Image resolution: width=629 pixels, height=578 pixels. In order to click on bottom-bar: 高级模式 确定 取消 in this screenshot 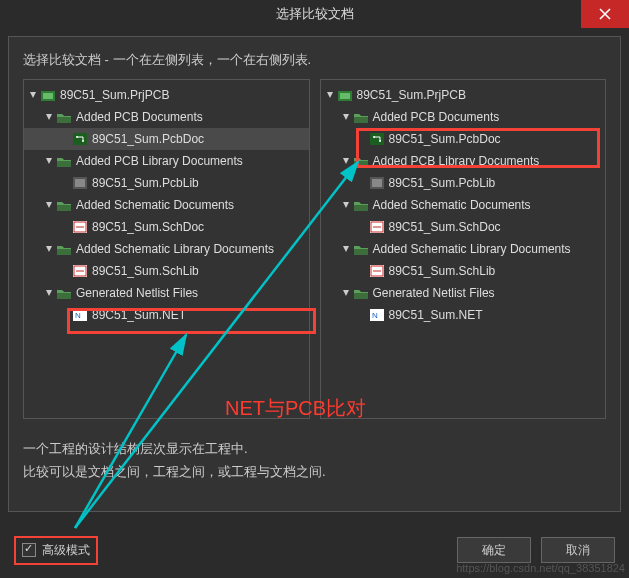, I will do `click(314, 550)`.